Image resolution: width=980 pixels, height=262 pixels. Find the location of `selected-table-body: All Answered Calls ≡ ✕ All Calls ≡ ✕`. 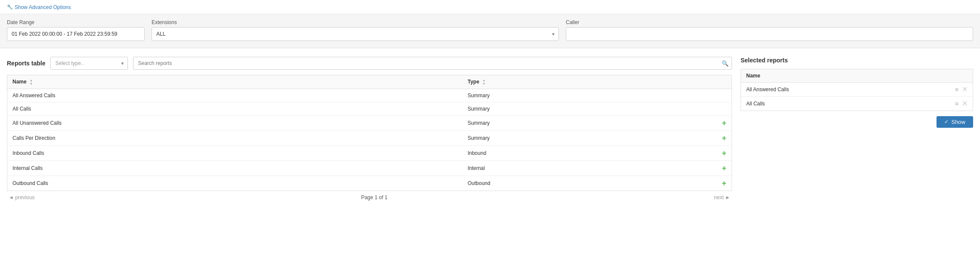

selected-table-body: All Answered Calls ≡ ✕ All Calls ≡ ✕ is located at coordinates (857, 96).